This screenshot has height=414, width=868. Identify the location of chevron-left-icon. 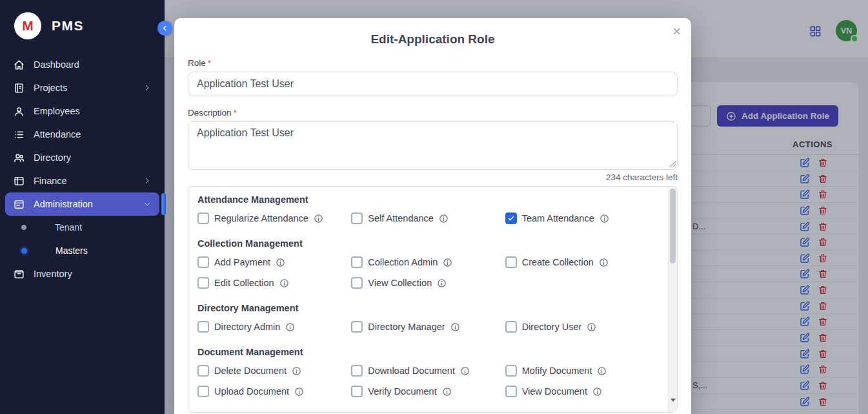
(165, 28).